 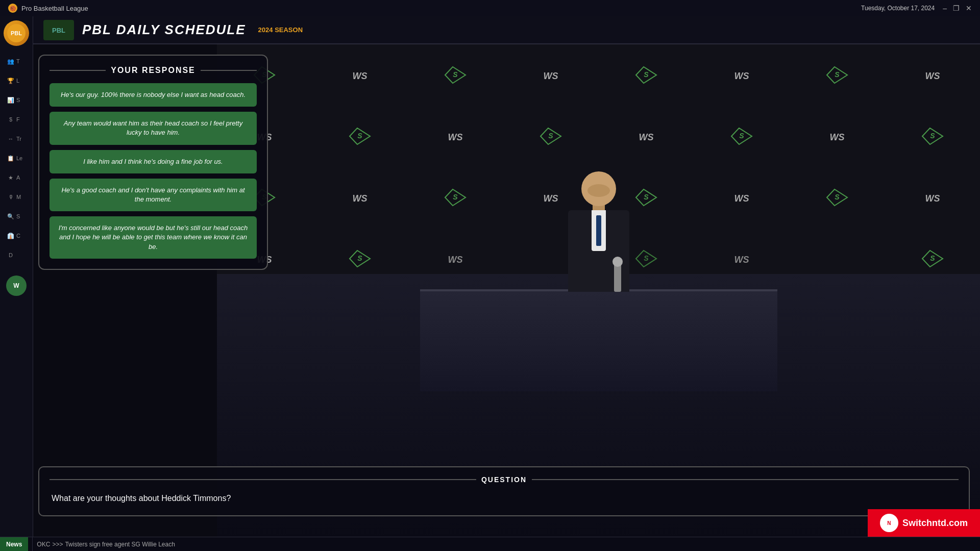 I want to click on sidebar-logo: PBL, so click(x=16, y=33).